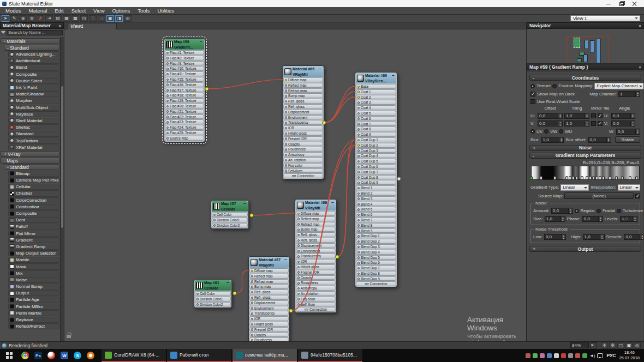  Describe the element at coordinates (34, 141) in the screenshot. I see `browser-item-top-bottom: Top/Bottom` at that location.